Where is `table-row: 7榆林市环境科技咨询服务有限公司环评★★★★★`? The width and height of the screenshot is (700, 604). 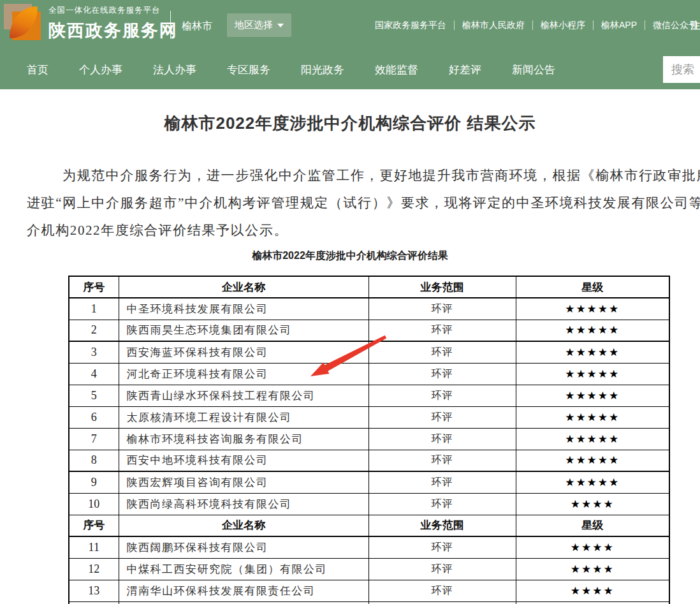
table-row: 7榆林市环境科技咨询服务有限公司环评★★★★★ is located at coordinates (369, 439).